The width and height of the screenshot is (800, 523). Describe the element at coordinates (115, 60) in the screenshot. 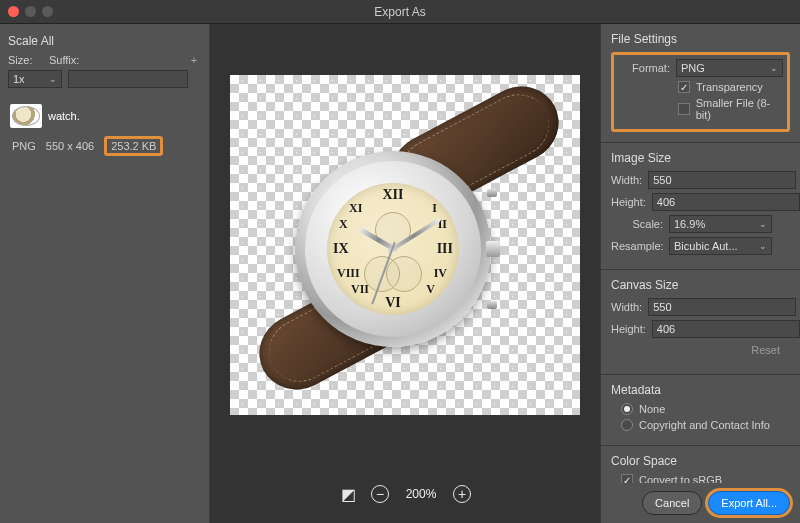

I see `suffix-label: Suffix:` at that location.